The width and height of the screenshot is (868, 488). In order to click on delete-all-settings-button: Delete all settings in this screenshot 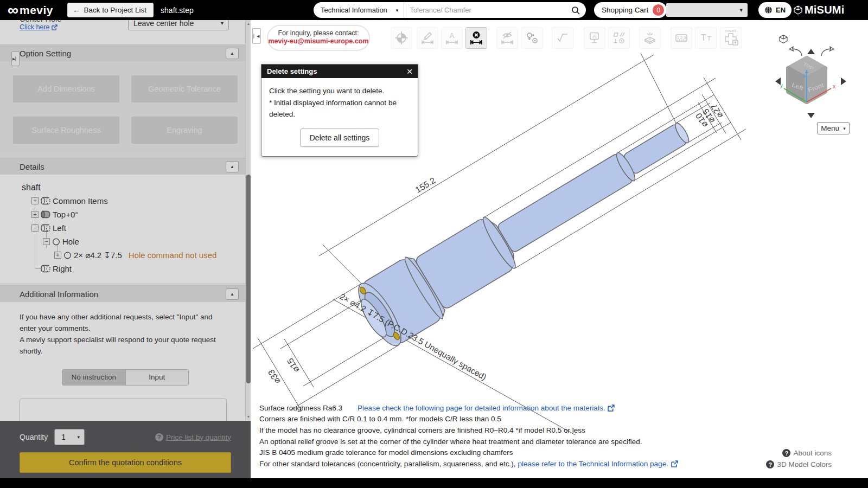, I will do `click(340, 138)`.